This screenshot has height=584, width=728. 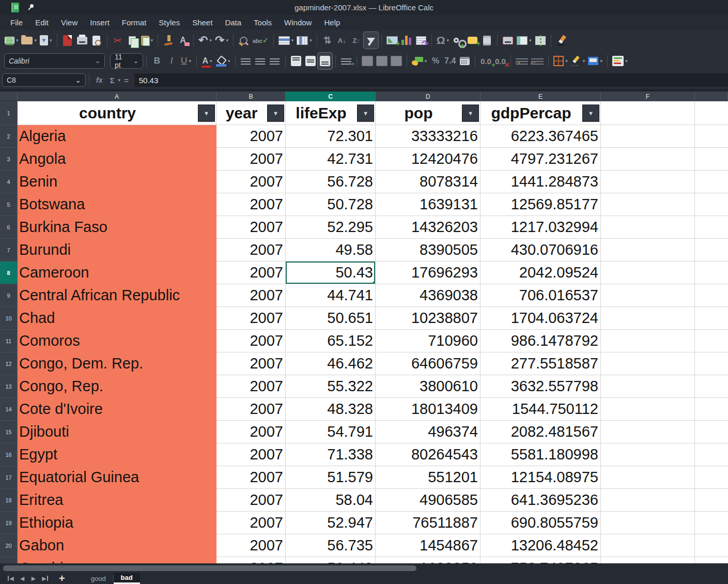 I want to click on menu-item-file: File, so click(x=17, y=23).